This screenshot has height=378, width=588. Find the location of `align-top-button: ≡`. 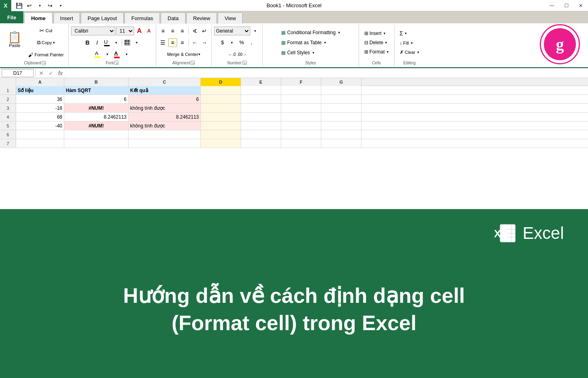

align-top-button: ≡ is located at coordinates (163, 31).